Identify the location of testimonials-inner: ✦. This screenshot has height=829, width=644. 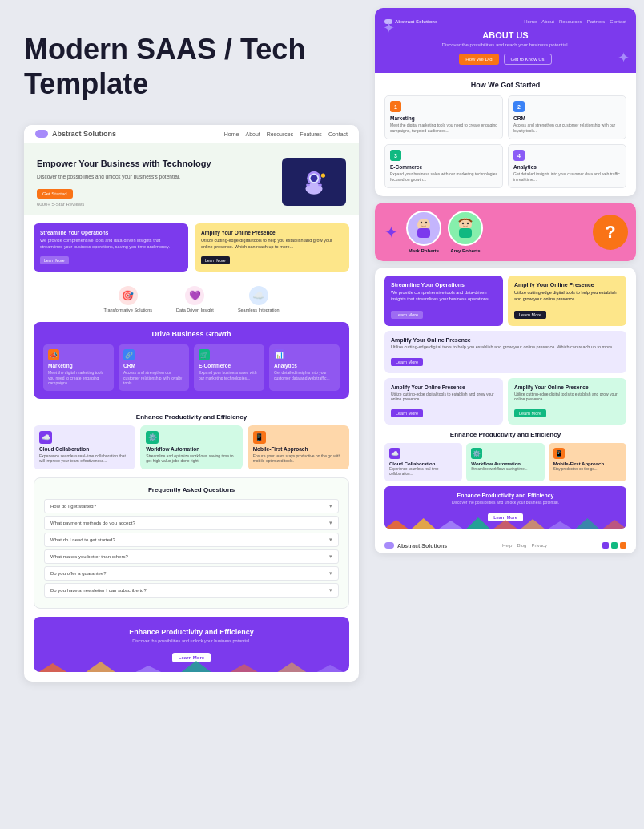
(505, 232).